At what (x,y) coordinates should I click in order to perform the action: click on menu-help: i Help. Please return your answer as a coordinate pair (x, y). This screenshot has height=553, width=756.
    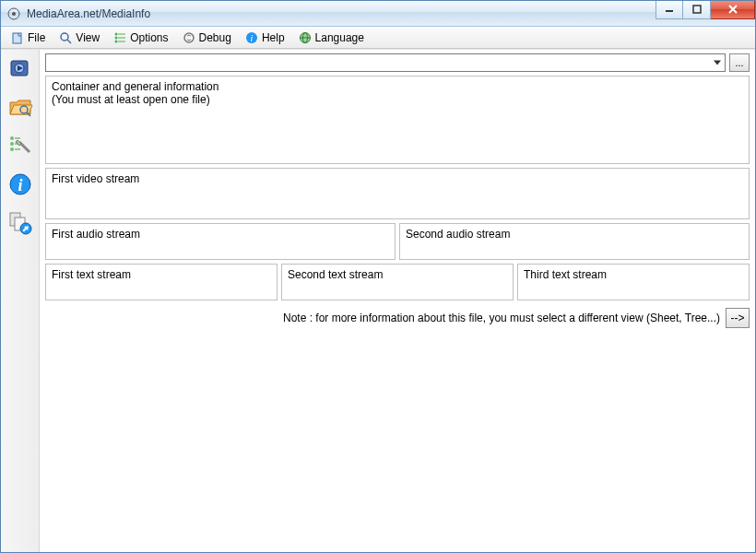
    Looking at the image, I should click on (265, 38).